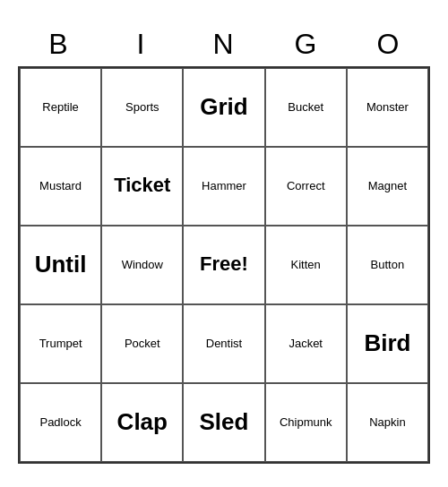 This screenshot has width=448, height=487. Describe the element at coordinates (61, 265) in the screenshot. I see `cell-r2-c0: Until` at that location.